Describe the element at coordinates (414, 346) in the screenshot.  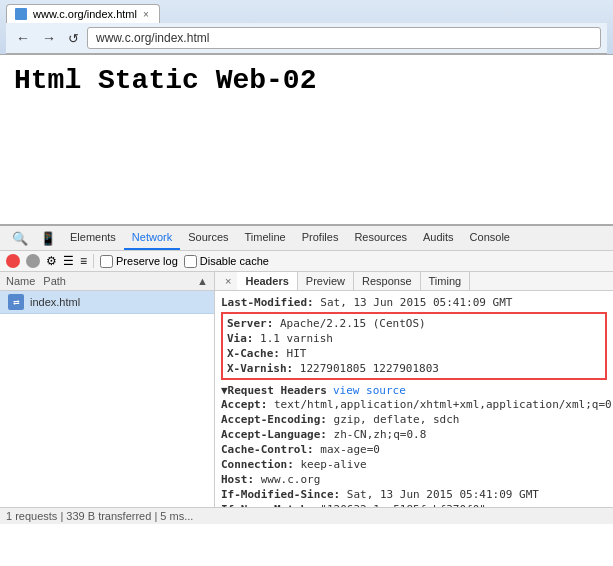
I see `highlighted-headers: Server: Apache/2.2.15 (CentOS) Via: 1.1 …` at that location.